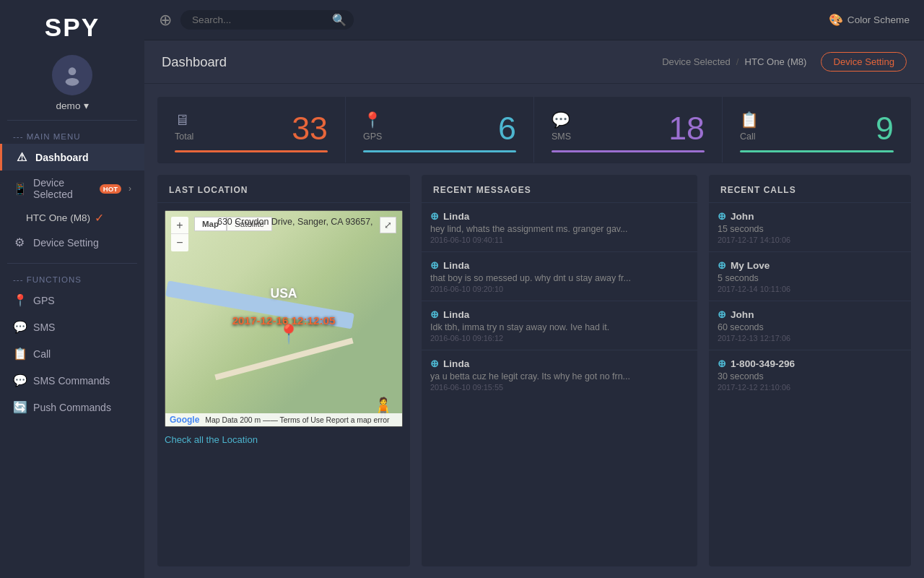  What do you see at coordinates (284, 189) in the screenshot?
I see `last-location-title: LAST LOCATION` at bounding box center [284, 189].